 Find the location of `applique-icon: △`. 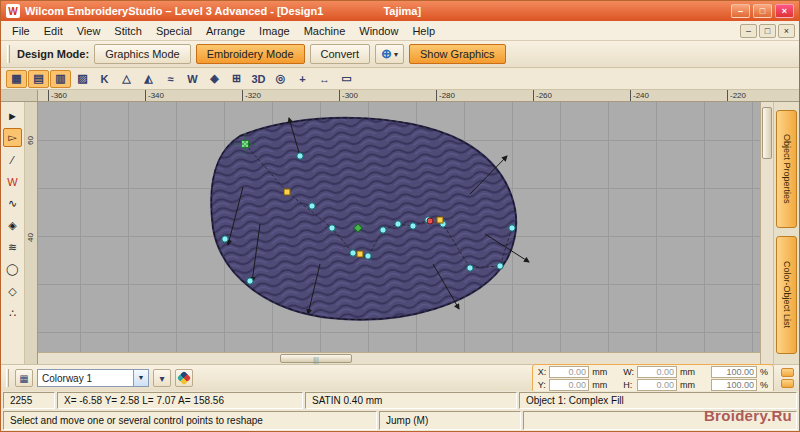

applique-icon: △ is located at coordinates (126, 79).